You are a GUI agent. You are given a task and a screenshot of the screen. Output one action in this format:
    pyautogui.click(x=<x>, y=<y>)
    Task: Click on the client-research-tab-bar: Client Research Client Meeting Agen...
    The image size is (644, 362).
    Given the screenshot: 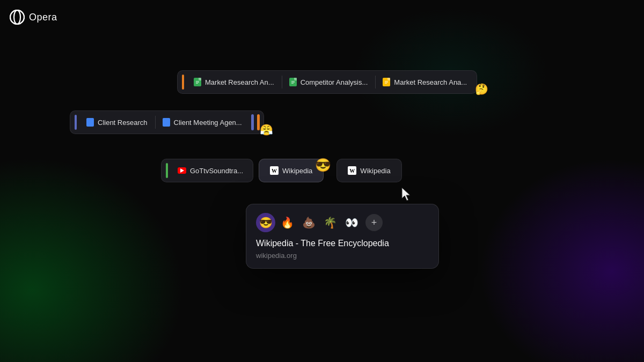 What is the action you would take?
    pyautogui.click(x=167, y=122)
    